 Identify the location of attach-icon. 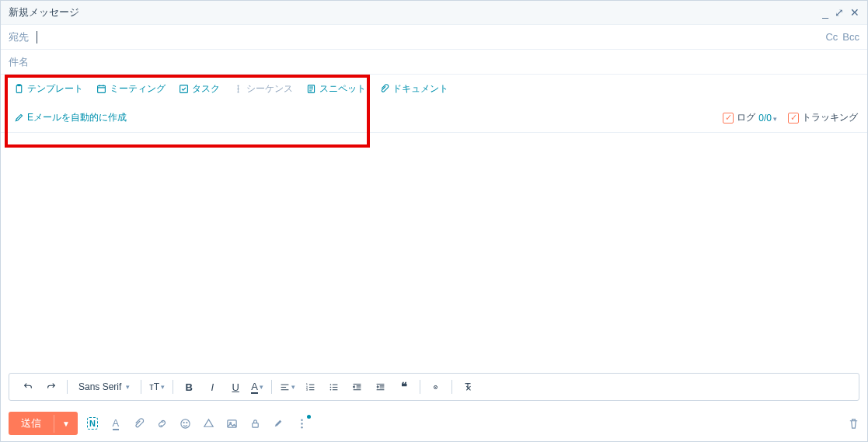
(139, 423).